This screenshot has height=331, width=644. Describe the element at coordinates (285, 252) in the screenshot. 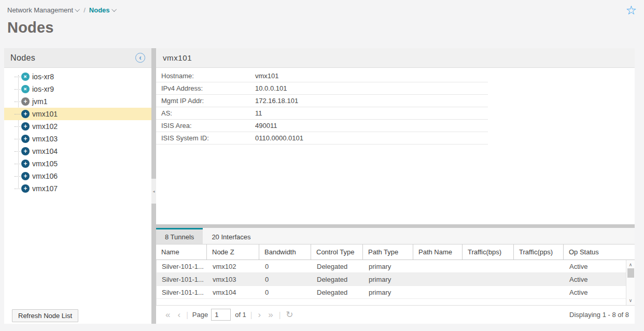

I see `column-header-bandwidth: Bandwidth` at that location.